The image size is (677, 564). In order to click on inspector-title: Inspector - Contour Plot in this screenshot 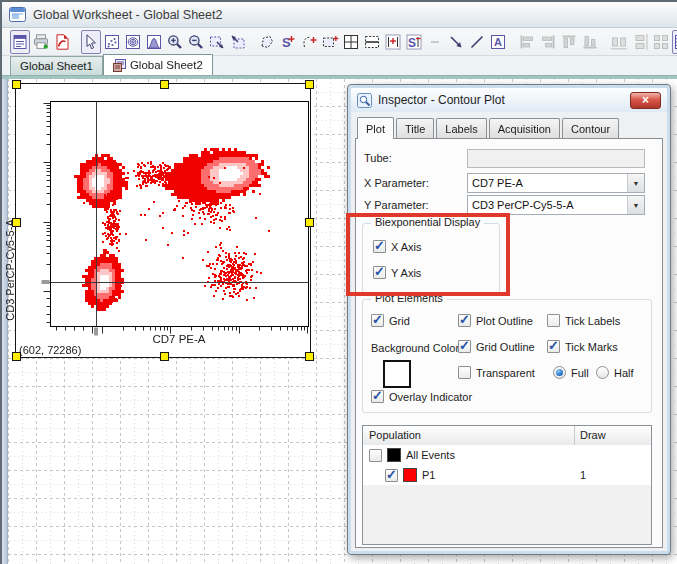, I will do `click(442, 100)`.